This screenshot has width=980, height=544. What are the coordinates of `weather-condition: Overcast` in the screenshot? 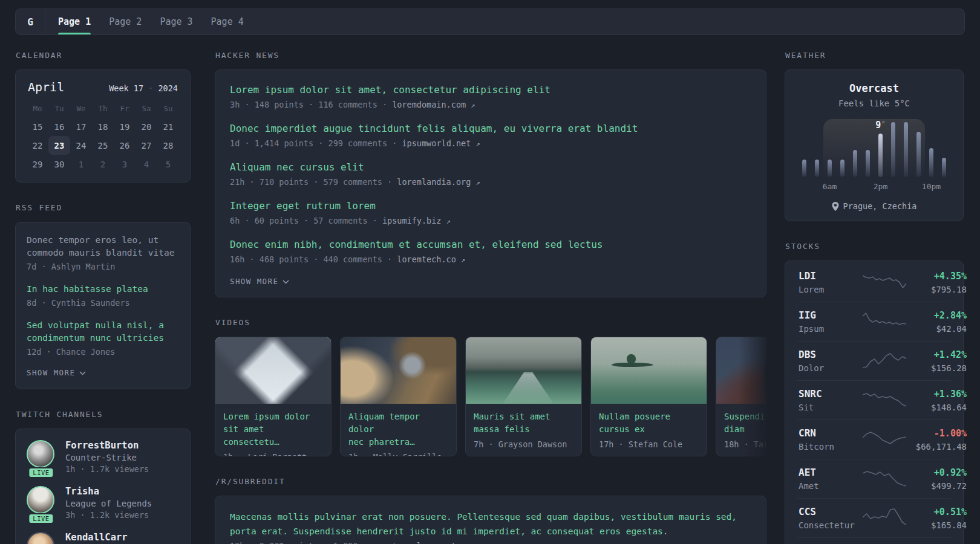 It's located at (874, 88).